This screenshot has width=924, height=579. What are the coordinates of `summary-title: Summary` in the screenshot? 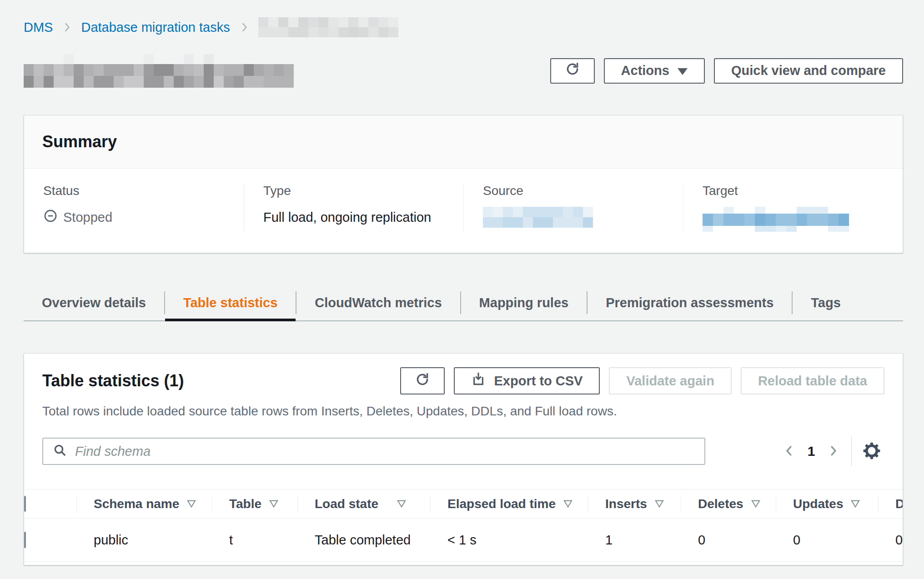 It's located at (463, 142).